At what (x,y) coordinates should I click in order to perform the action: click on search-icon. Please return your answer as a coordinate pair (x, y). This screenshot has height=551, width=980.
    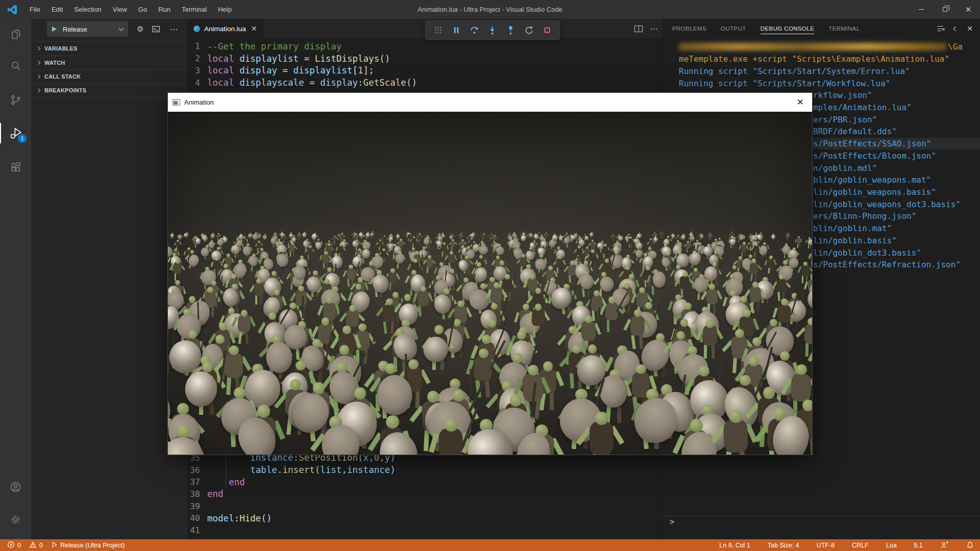
    Looking at the image, I should click on (16, 66).